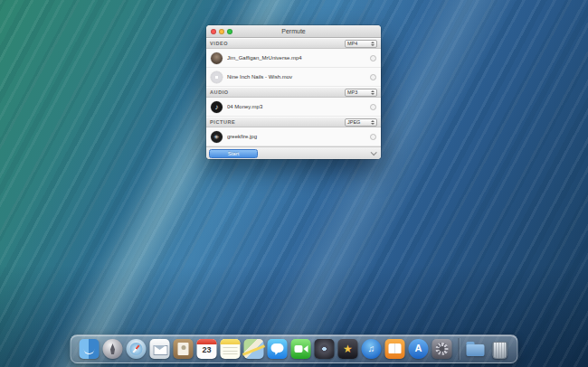 The width and height of the screenshot is (588, 367). I want to click on video-format-select: MP4, so click(361, 43).